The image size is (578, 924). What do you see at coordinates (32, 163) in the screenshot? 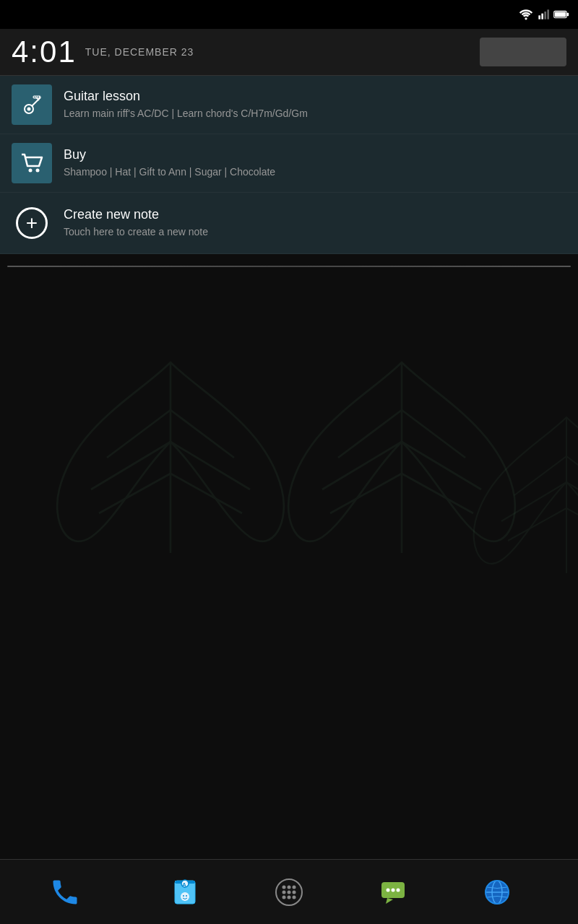
I see `cart-icon-wrap` at bounding box center [32, 163].